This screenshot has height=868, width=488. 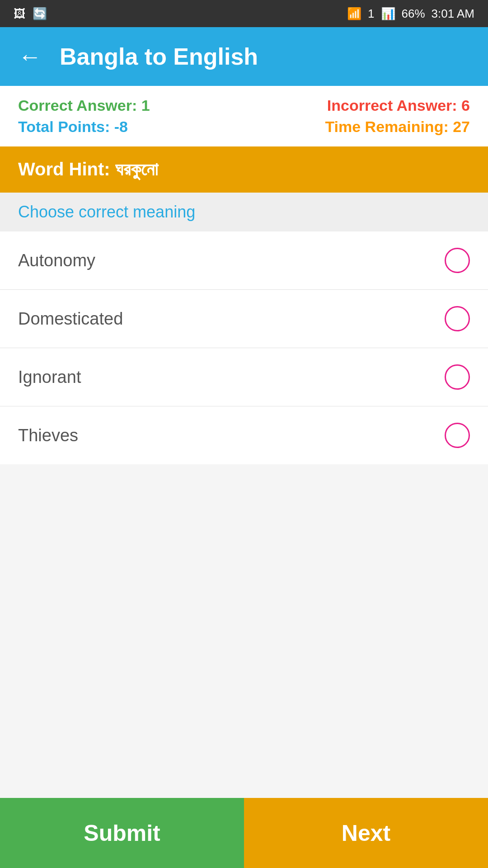 What do you see at coordinates (48, 436) in the screenshot?
I see `option-text-4: Thieves` at bounding box center [48, 436].